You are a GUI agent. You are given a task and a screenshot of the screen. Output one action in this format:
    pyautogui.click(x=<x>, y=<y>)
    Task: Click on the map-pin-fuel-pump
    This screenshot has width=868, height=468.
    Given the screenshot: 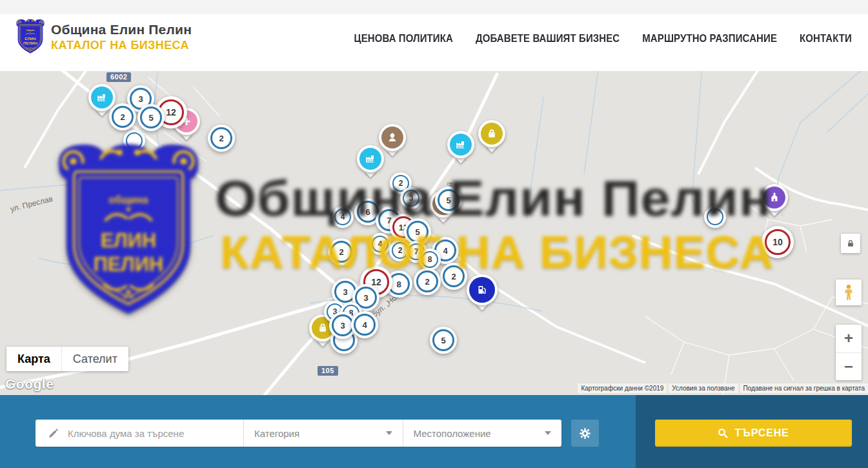 What is the action you would take?
    pyautogui.click(x=482, y=290)
    